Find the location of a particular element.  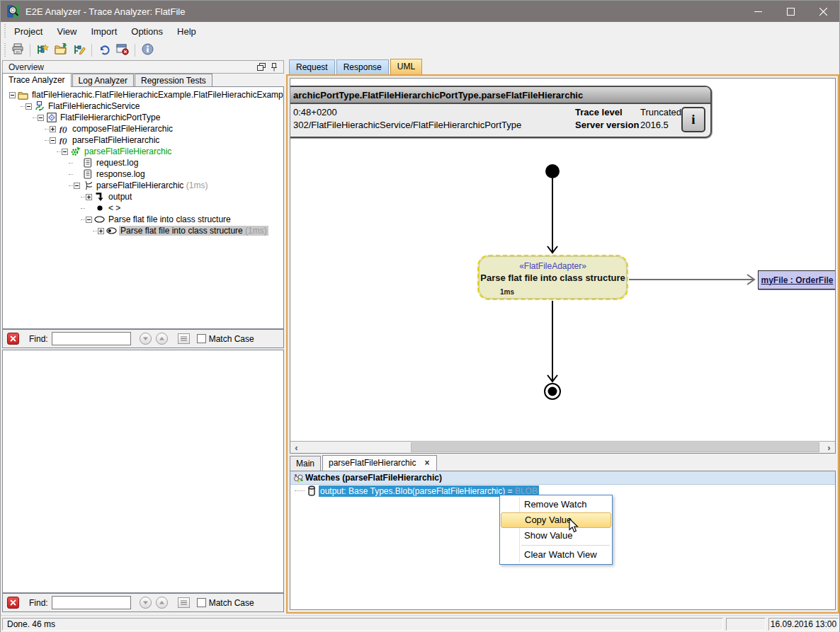

initial-node is located at coordinates (552, 171).